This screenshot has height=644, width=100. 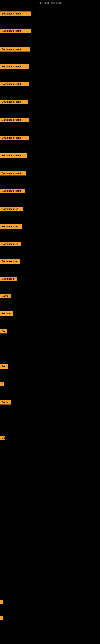 I want to click on site-title: TheBottlenecker.com, so click(x=50, y=3).